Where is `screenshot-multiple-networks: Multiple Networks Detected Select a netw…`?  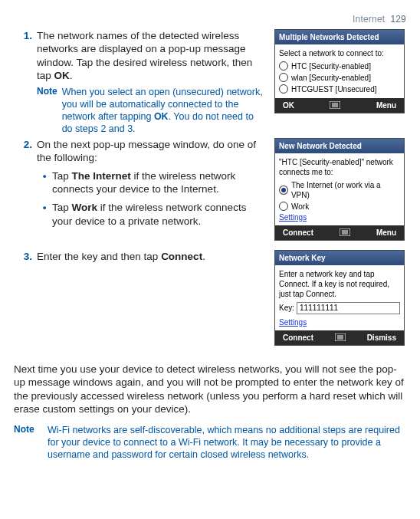
screenshot-multiple-networks: Multiple Networks Detected Select a netw… is located at coordinates (340, 71).